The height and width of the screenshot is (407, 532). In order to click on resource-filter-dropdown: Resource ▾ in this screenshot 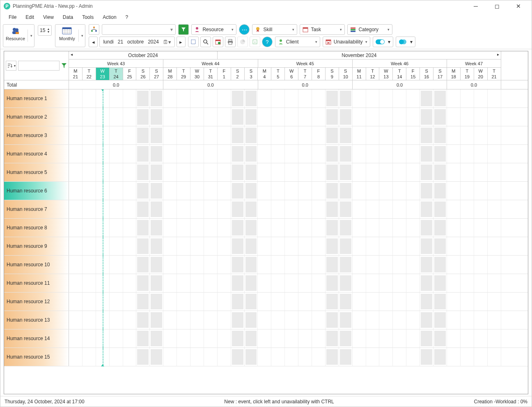, I will do `click(214, 30)`.